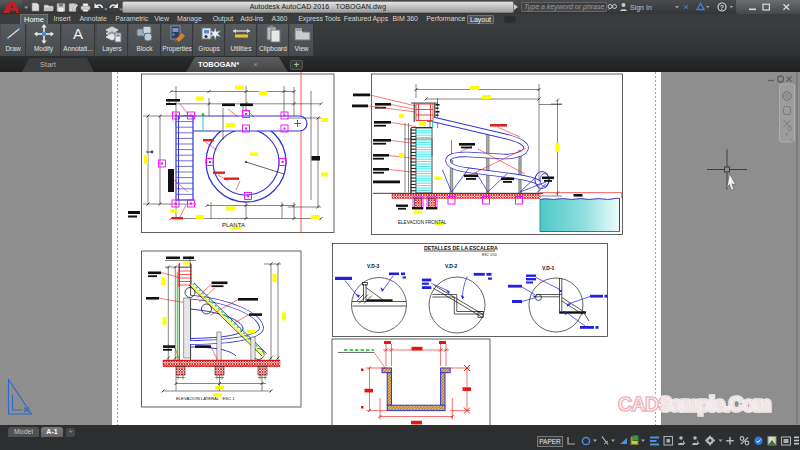 The image size is (800, 450). I want to click on svg-text: V.D-1, so click(548, 268).